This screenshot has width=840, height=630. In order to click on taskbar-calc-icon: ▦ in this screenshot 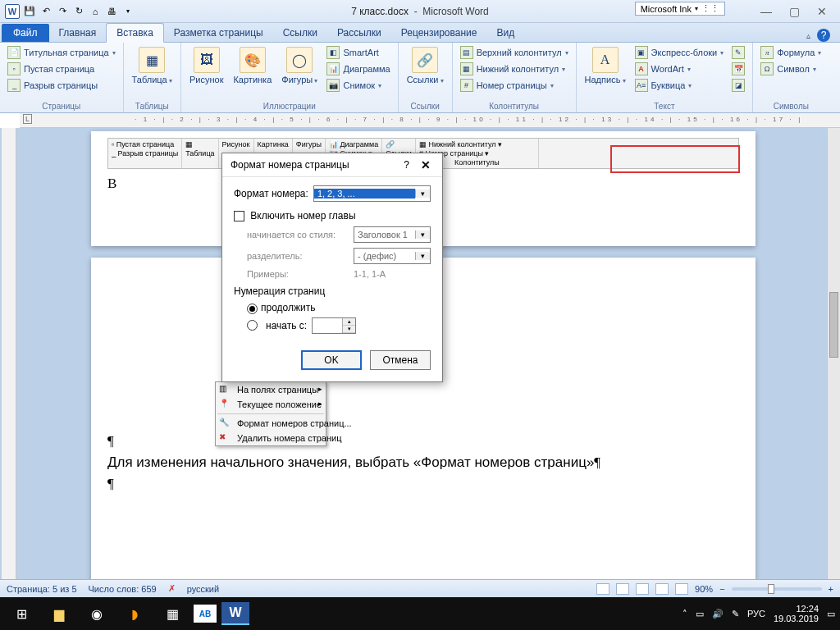, I will do `click(172, 614)`.